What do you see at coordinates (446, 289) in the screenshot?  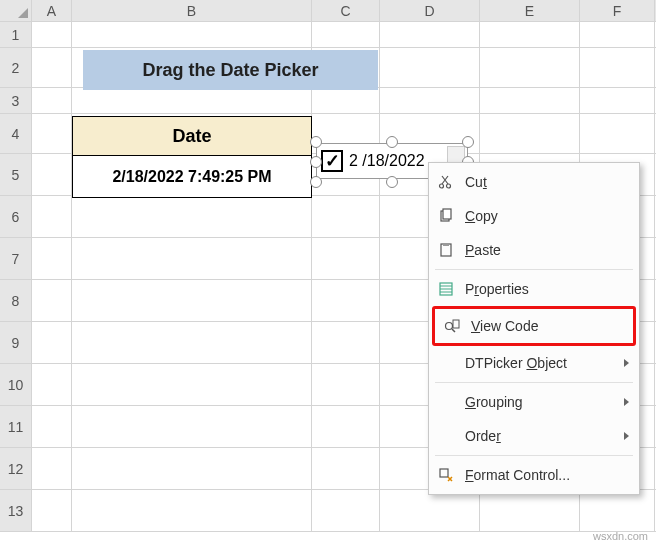 I see `properties-icon` at bounding box center [446, 289].